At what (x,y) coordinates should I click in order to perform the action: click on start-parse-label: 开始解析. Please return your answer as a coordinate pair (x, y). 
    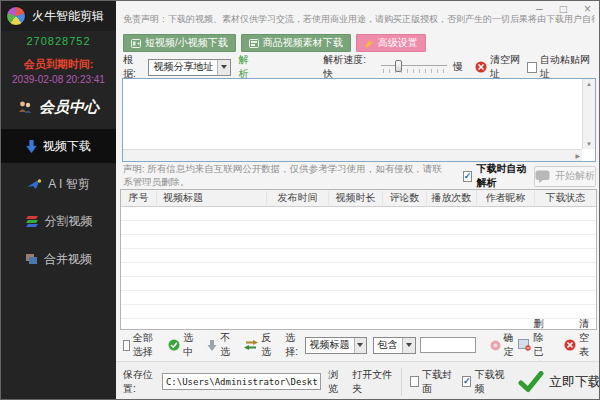
    Looking at the image, I should click on (575, 176).